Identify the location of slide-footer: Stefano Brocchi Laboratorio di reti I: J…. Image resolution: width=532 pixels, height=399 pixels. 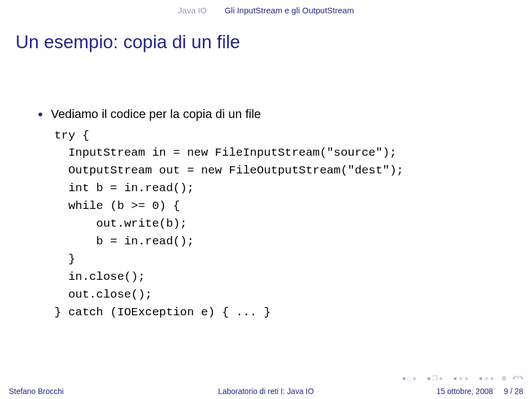
(266, 391).